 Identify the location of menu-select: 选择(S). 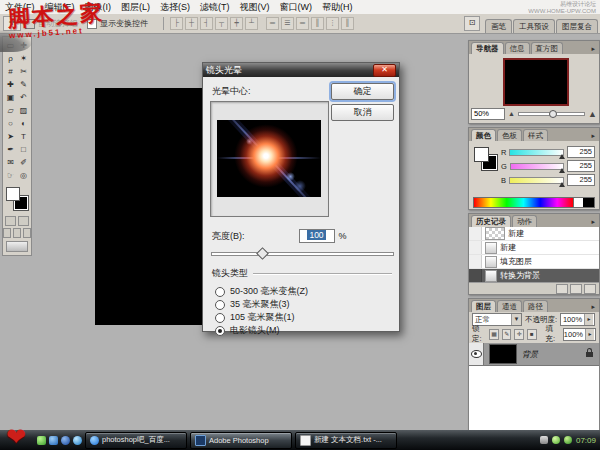
(175, 8).